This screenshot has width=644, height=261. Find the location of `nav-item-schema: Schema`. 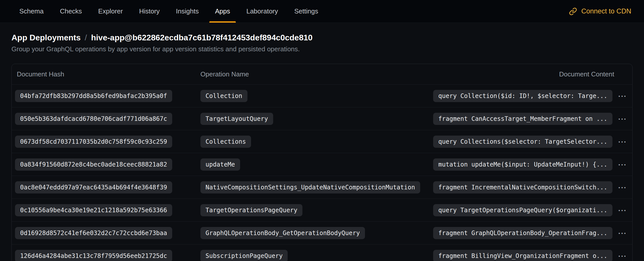

nav-item-schema: Schema is located at coordinates (32, 11).